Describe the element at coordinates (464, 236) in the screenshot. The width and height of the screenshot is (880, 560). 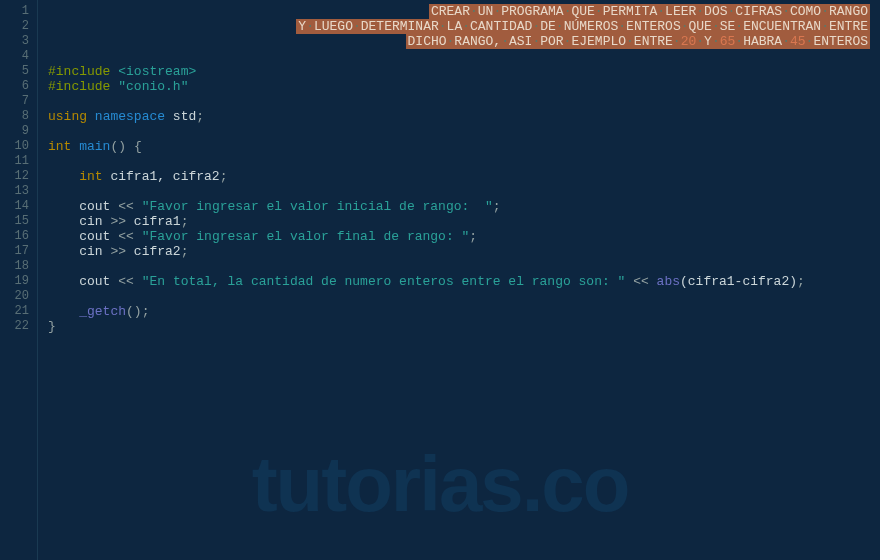
I see `code-line: cout << "Favor ingresar el valor final d…` at that location.